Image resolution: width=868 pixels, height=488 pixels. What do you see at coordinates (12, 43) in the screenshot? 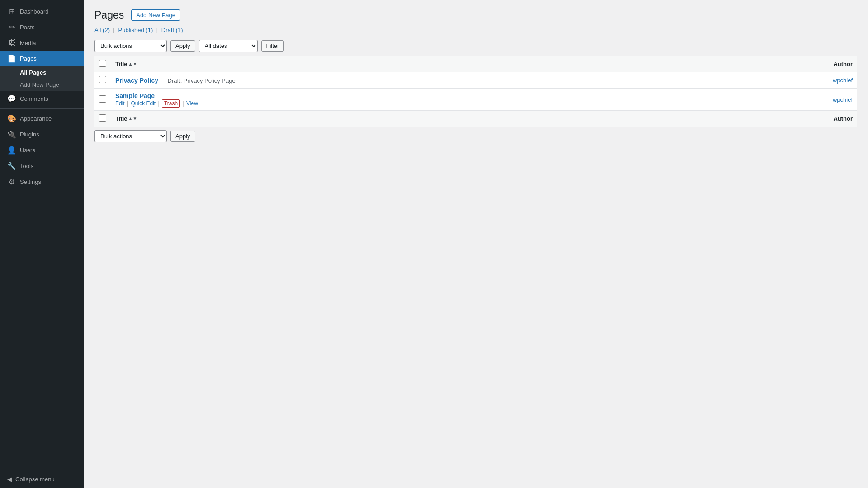
I see `media-icon: 🖼` at bounding box center [12, 43].